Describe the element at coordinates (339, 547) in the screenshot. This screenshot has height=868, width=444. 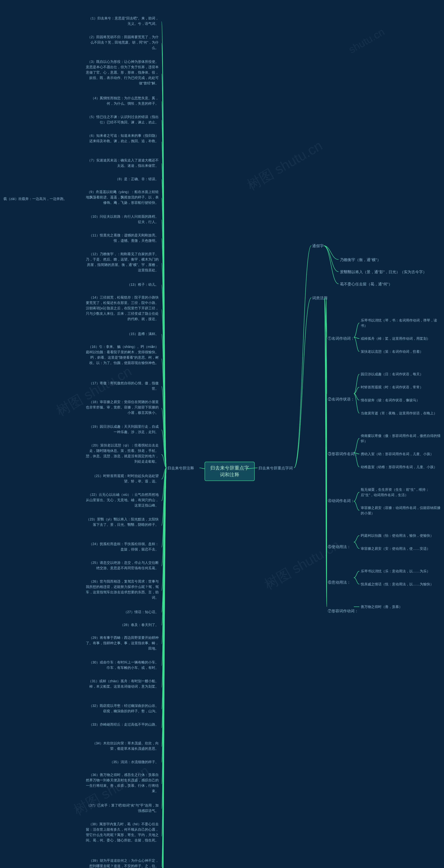
I see `group-label: ⑤使动用法：` at that location.